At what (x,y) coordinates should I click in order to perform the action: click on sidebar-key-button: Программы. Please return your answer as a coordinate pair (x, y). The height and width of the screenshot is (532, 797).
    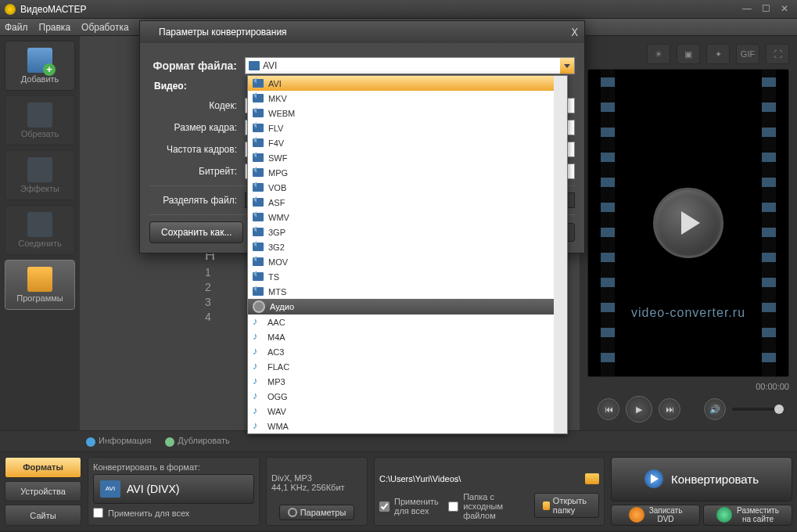
    Looking at the image, I should click on (40, 285).